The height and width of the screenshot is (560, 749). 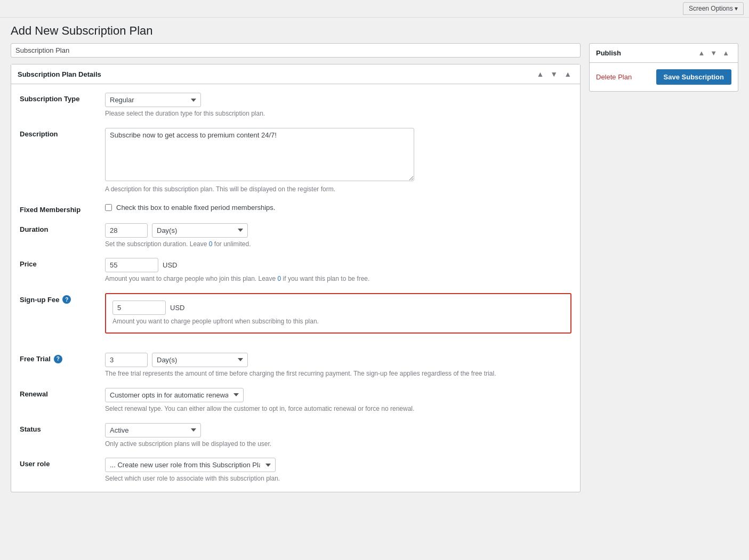 I want to click on free-trial-help-icon: ?, so click(x=58, y=359).